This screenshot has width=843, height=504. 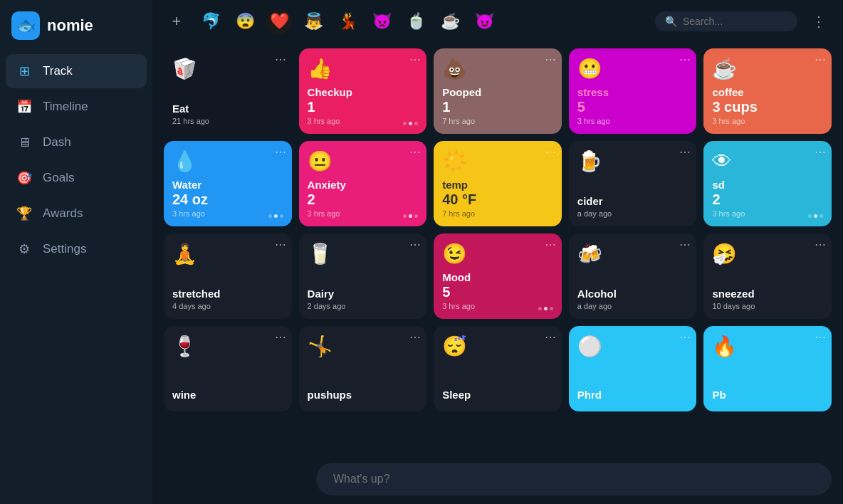 What do you see at coordinates (228, 68) in the screenshot?
I see `card-emoji-eat: 🥡` at bounding box center [228, 68].